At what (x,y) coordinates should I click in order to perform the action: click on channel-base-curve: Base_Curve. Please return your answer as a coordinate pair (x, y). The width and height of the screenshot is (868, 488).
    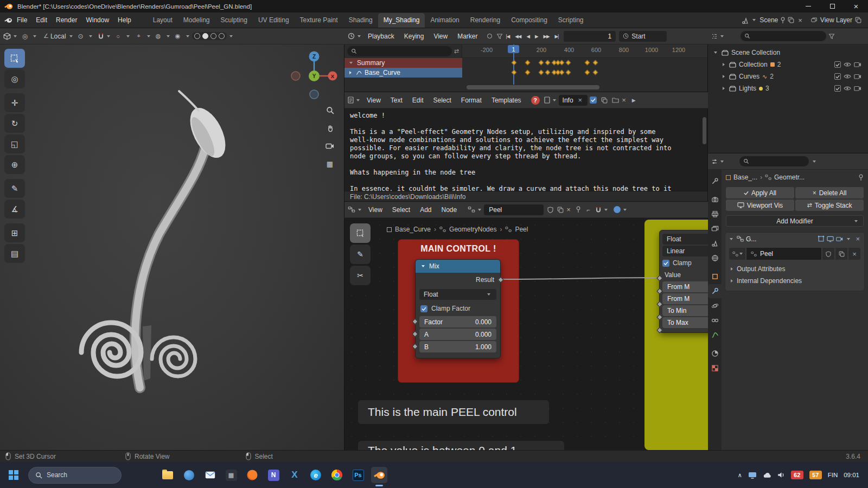
    Looking at the image, I should click on (404, 73).